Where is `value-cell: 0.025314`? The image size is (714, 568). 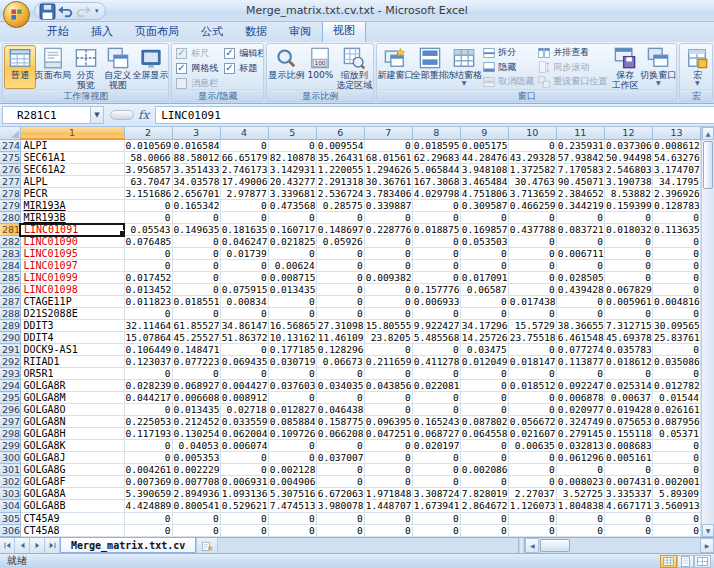 value-cell: 0.025314 is located at coordinates (628, 386).